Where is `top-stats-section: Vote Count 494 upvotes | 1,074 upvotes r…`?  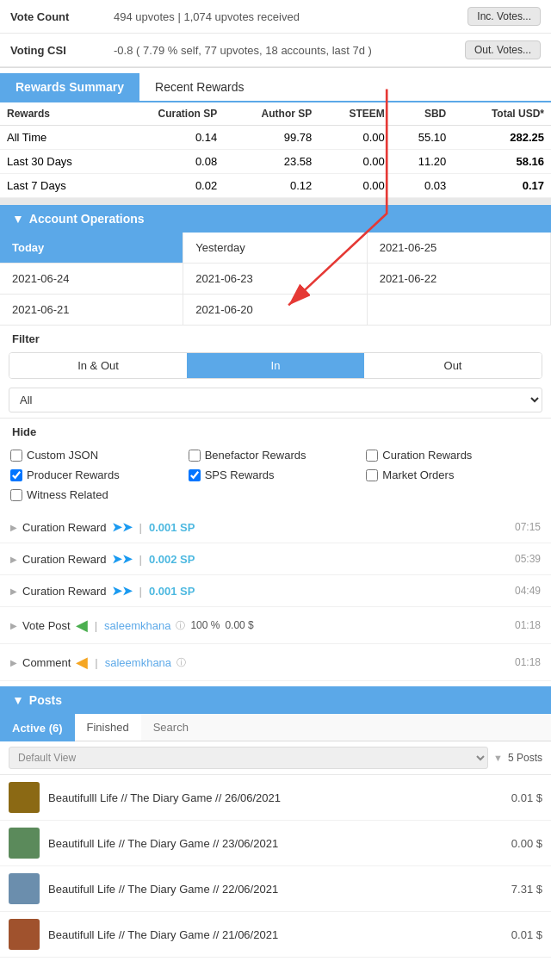
top-stats-section: Vote Count 494 upvotes | 1,074 upvotes r… is located at coordinates (276, 34).